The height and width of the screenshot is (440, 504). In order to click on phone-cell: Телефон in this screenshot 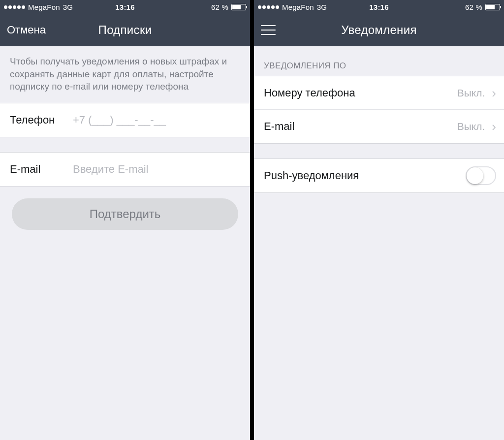, I will do `click(125, 120)`.